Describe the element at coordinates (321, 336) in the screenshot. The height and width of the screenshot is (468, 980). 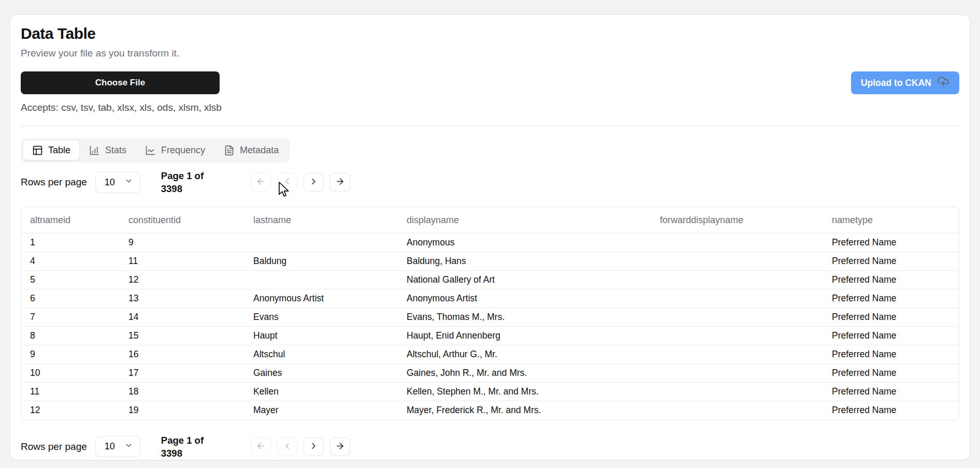
I see `table-cell: Haupt` at that location.